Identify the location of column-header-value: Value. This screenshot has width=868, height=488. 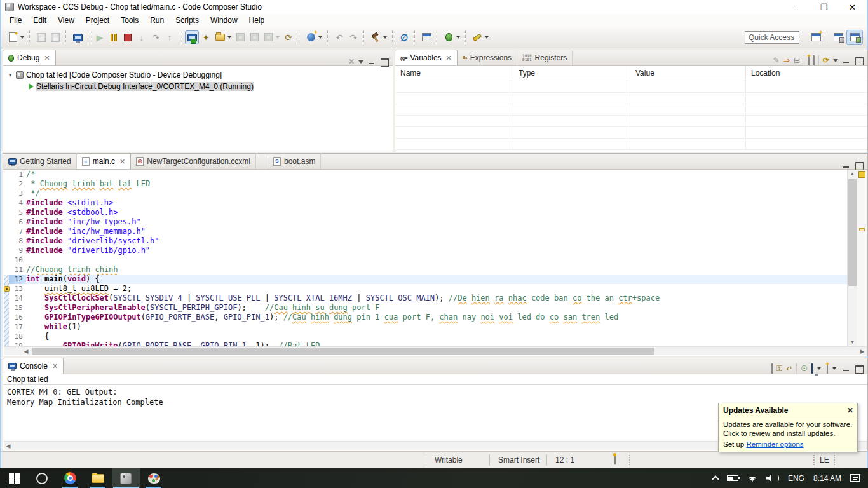
(688, 74).